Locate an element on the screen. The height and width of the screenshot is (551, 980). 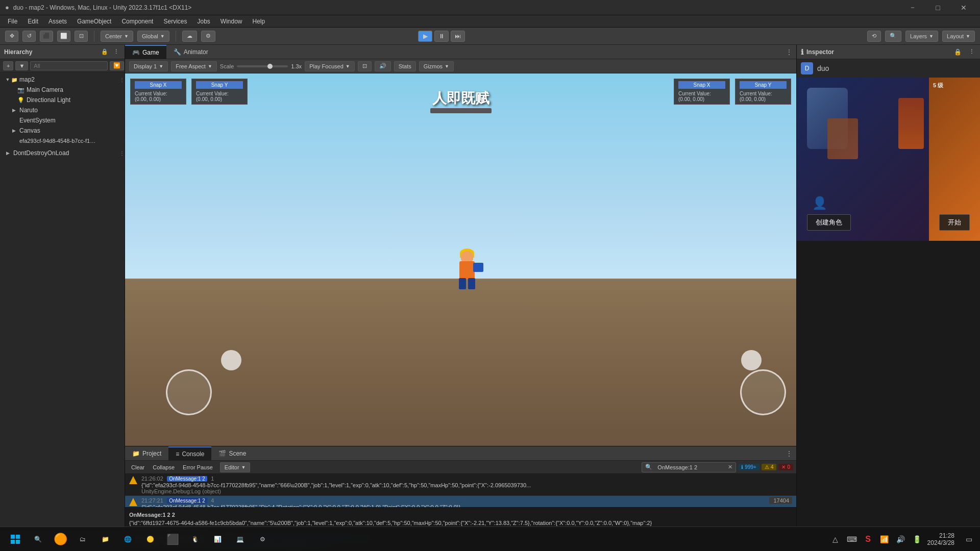
console-search-input is located at coordinates (690, 467).